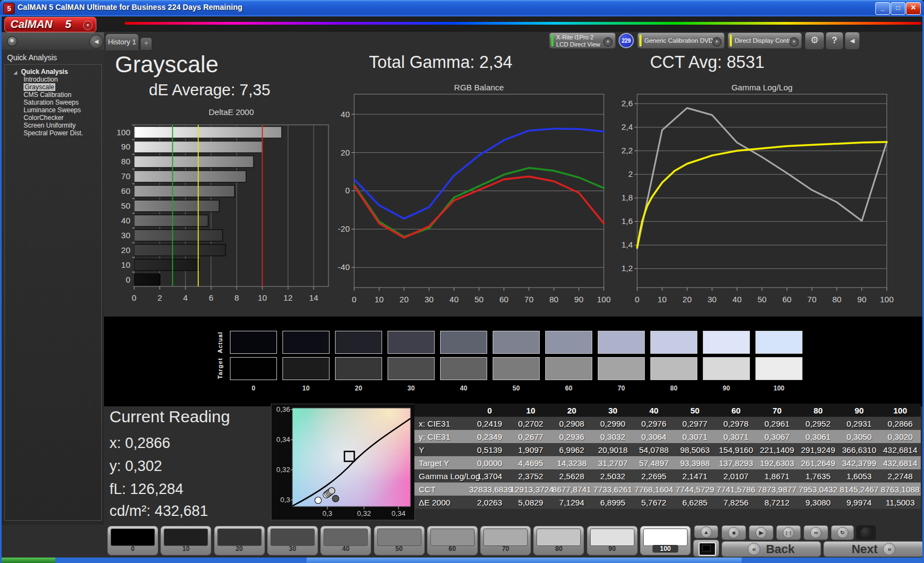  Describe the element at coordinates (53, 118) in the screenshot. I see `sidebar-item-colorchecker: ColorChecker` at that location.